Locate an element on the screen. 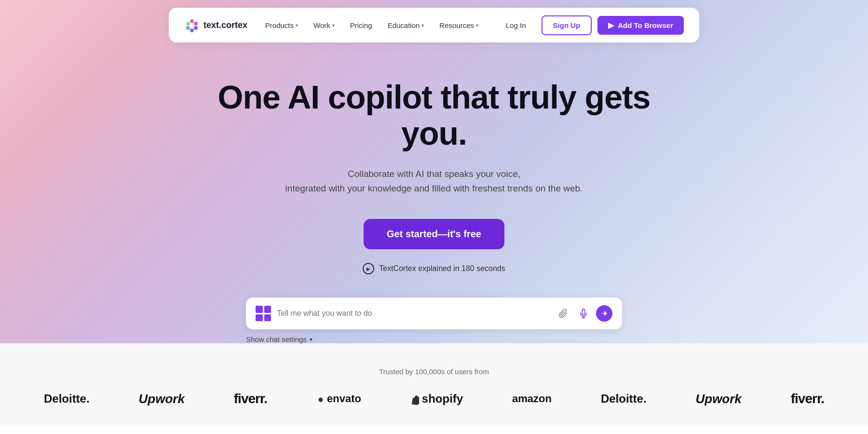  signup-button: Sign Up is located at coordinates (567, 25).